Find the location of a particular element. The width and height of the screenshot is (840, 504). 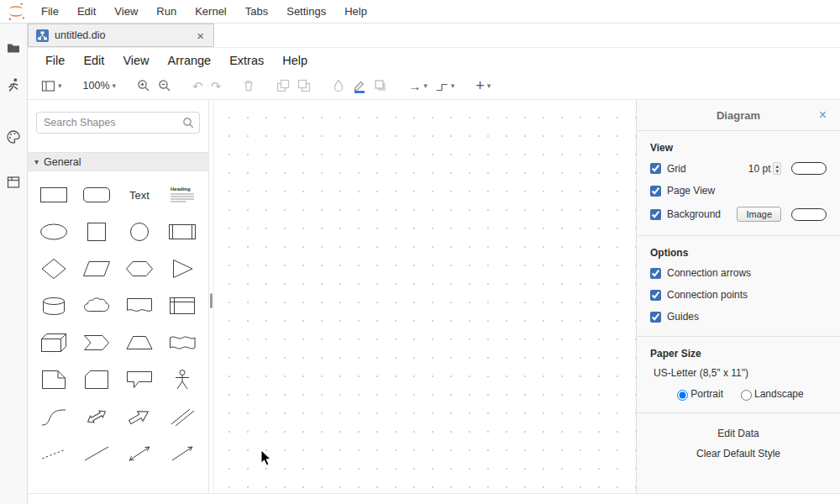

shadow-button is located at coordinates (381, 86).